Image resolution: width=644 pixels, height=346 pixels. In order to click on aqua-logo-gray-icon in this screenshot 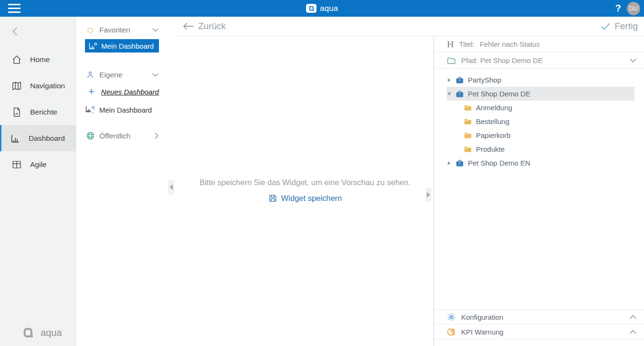, I will do `click(28, 333)`.